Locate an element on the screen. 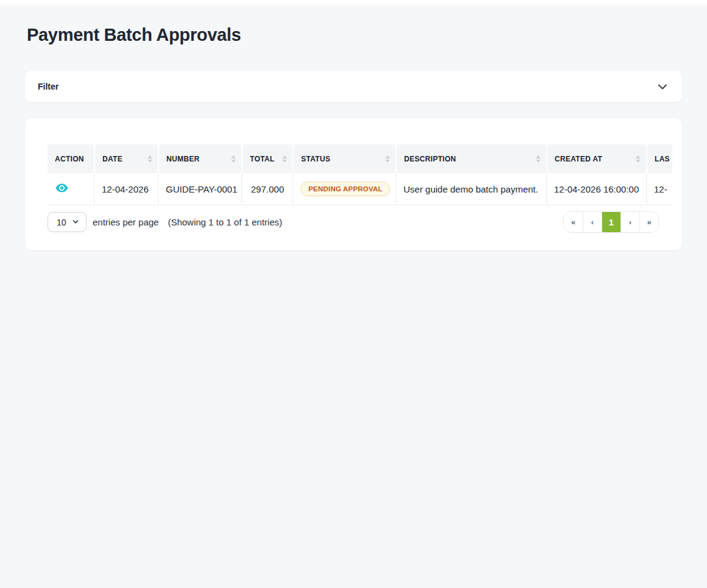 This screenshot has width=707, height=588. column-header-label: TOTAL is located at coordinates (262, 159).